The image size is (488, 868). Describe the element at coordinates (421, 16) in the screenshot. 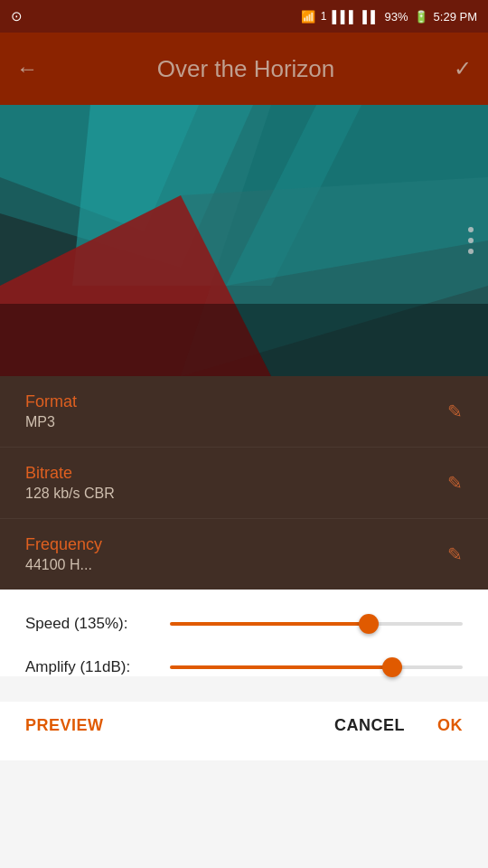

I see `battery-icon: 🔋` at that location.